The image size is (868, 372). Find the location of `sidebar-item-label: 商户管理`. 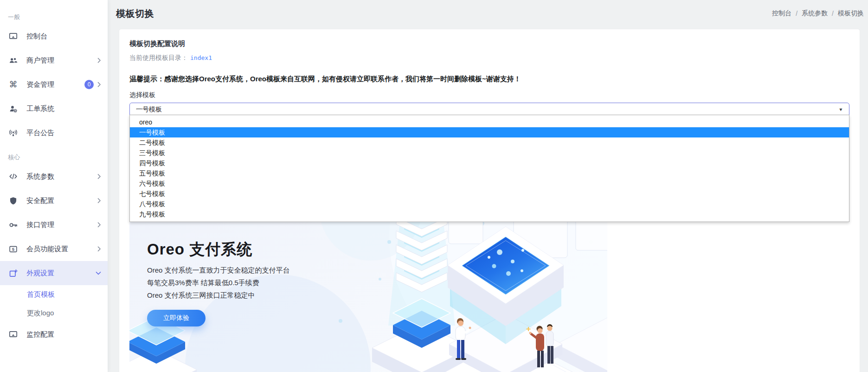

sidebar-item-label: 商户管理 is located at coordinates (62, 60).